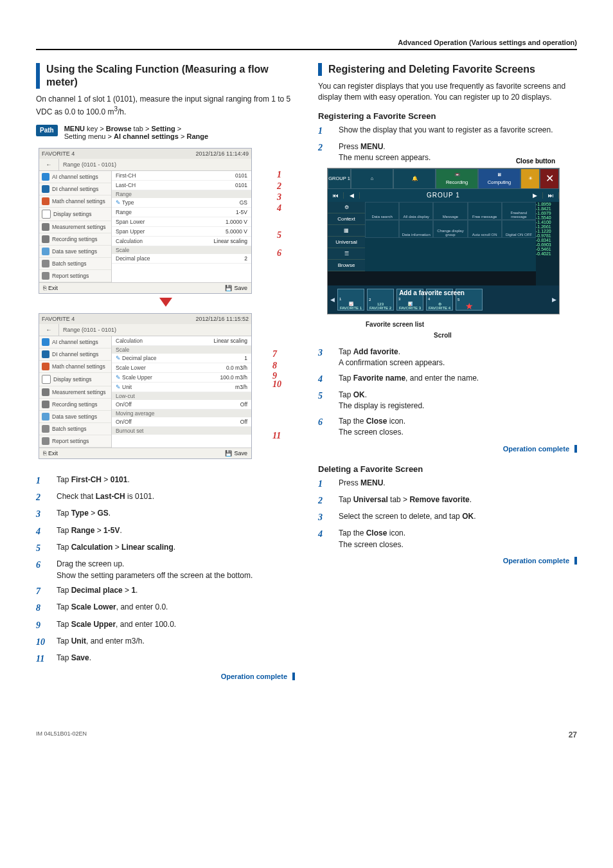 This screenshot has height=868, width=613. What do you see at coordinates (181, 250) in the screenshot?
I see `head-scale: Scale` at bounding box center [181, 250].